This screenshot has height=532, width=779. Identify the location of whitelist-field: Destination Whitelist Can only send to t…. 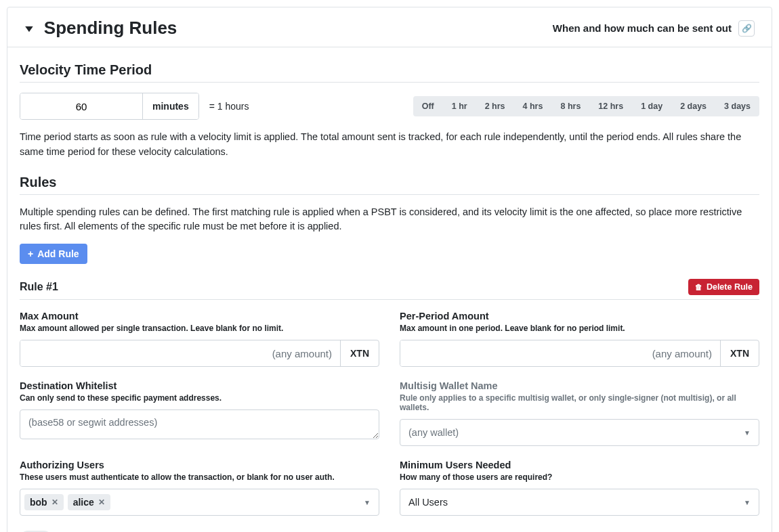
(199, 413).